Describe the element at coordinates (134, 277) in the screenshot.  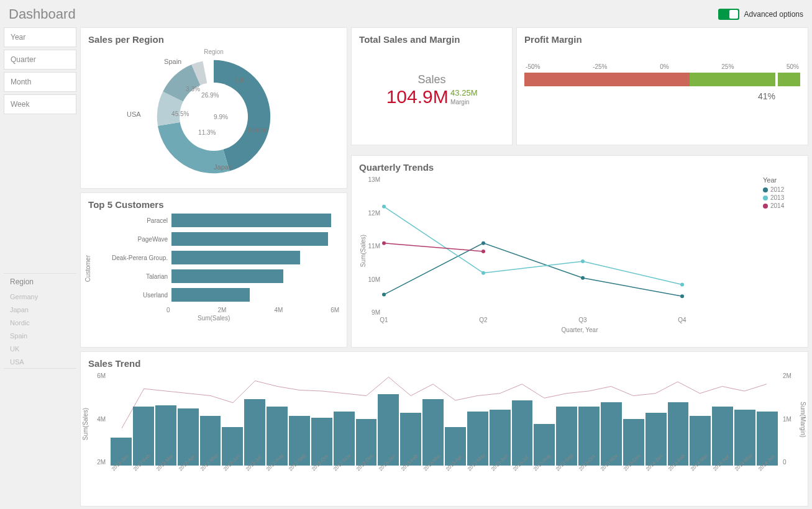
I see `hbar-label: Talarian` at that location.